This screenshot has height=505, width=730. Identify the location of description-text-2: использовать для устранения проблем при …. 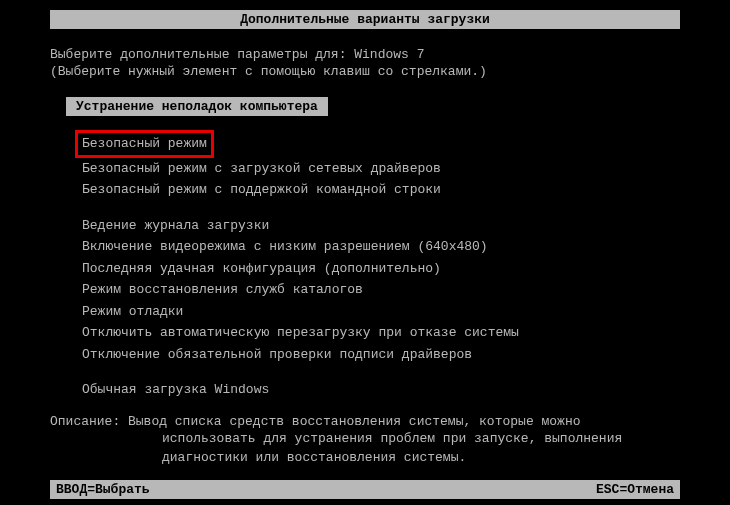
(421, 439).